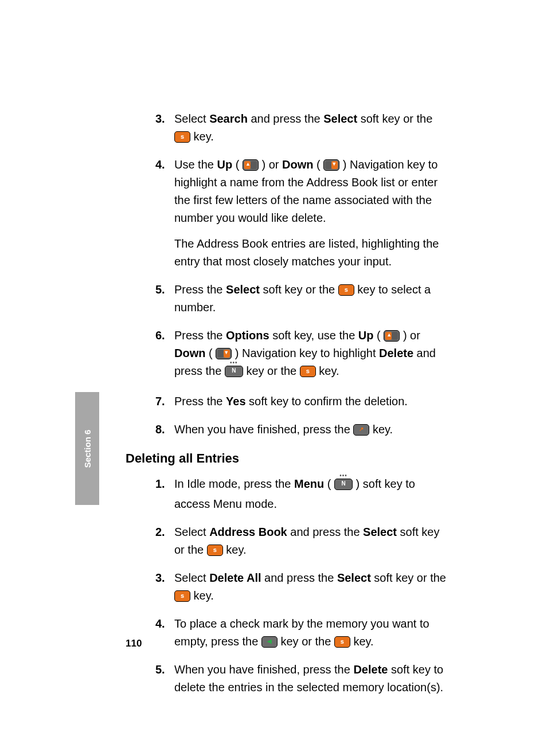 Image resolution: width=547 pixels, height=756 pixels. I want to click on step-a4-extra: The Address Book entries are listed, hig…, so click(312, 253).